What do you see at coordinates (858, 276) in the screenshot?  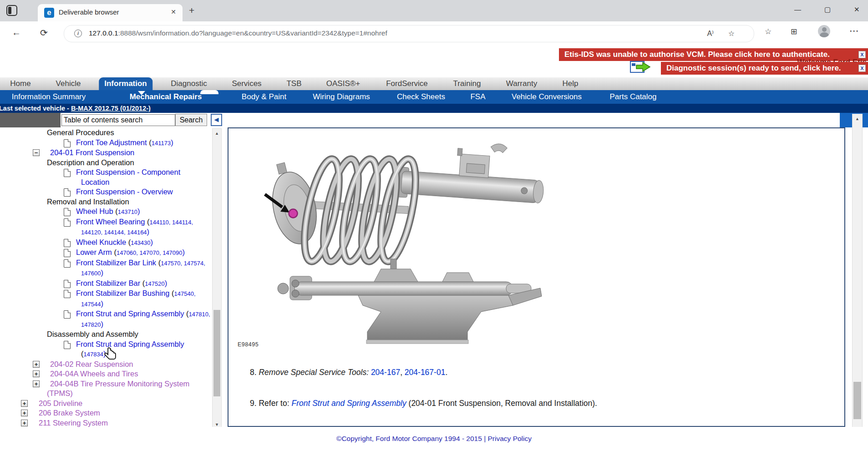 I see `content-scrollbar: ▲ ▼` at bounding box center [858, 276].